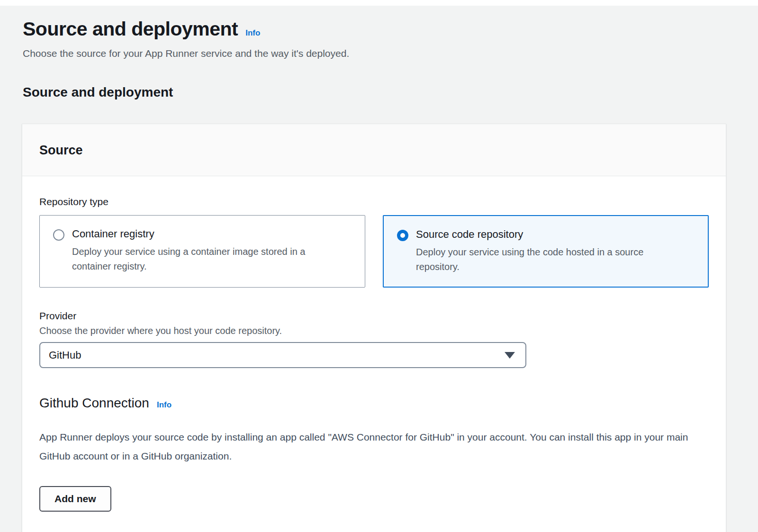 The width and height of the screenshot is (758, 532). I want to click on add-new-button: Add new, so click(75, 499).